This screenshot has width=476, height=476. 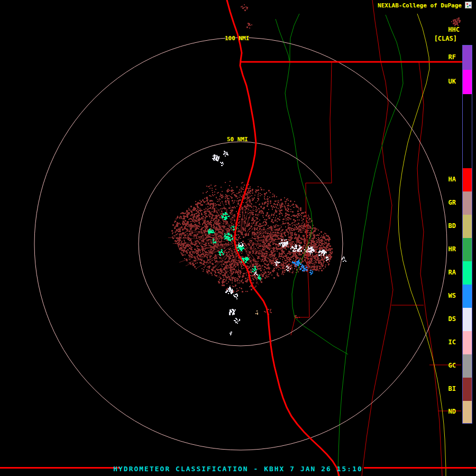 What do you see at coordinates (237, 38) in the screenshot?
I see `range-ring-label: 100 NMI` at bounding box center [237, 38].